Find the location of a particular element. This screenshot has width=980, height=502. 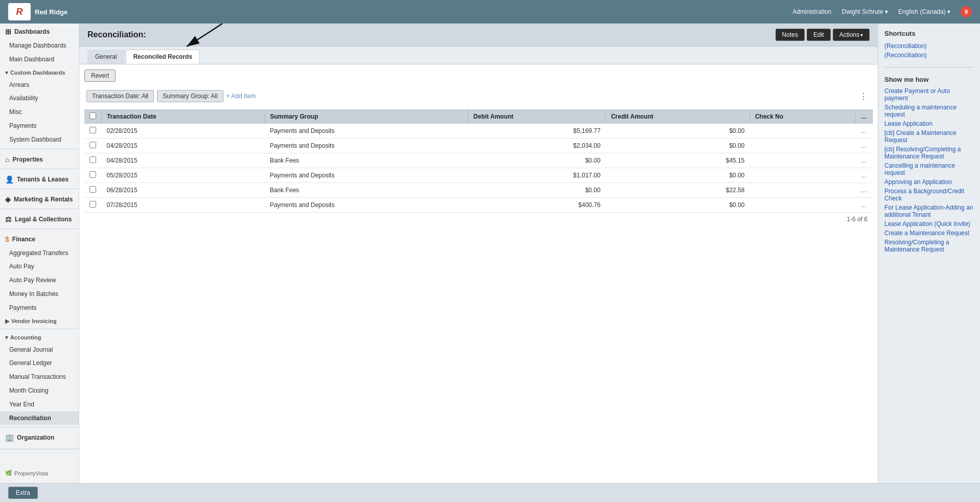

sidebar-item-availability: Availability is located at coordinates (39, 98).